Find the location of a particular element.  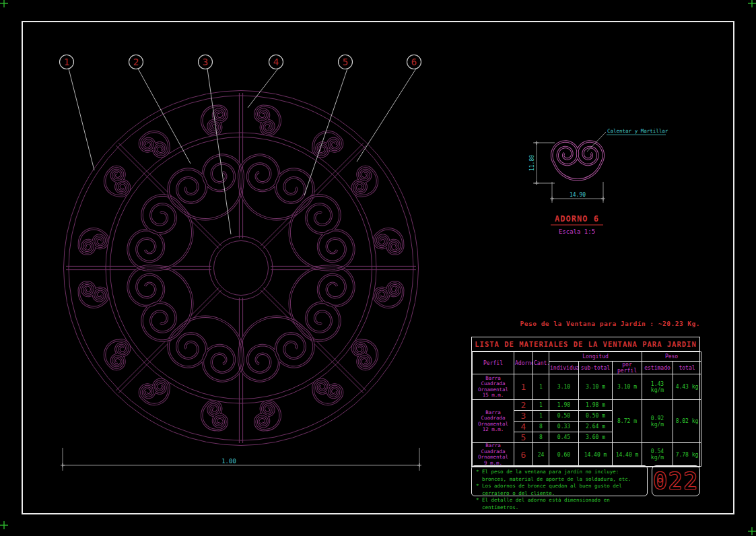

col-header-adorno: Adorno is located at coordinates (524, 364).